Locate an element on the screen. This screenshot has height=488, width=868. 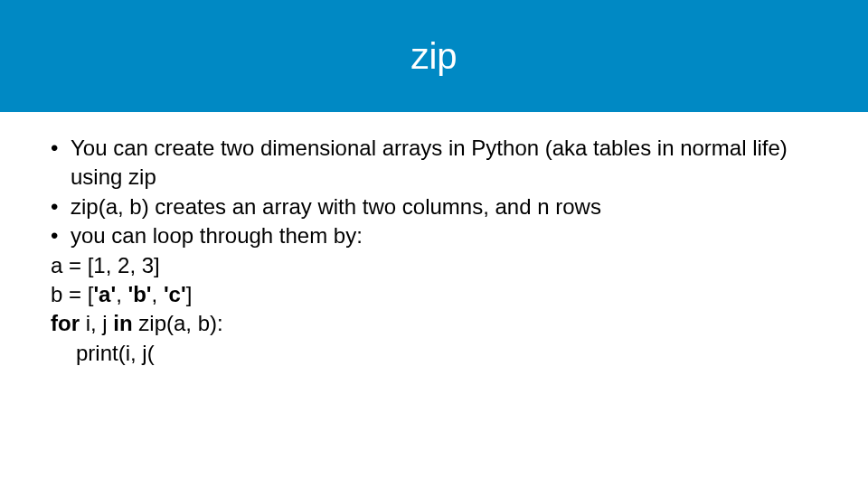
bullet-item: • You can create two dimensional arrays … is located at coordinates (434, 163).